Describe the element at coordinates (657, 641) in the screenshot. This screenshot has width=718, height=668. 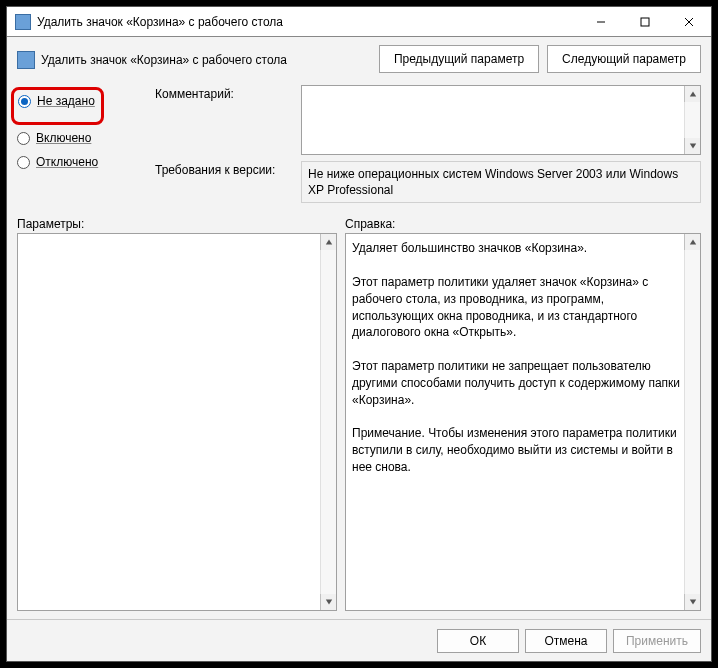
I see `apply-button: Применить` at that location.